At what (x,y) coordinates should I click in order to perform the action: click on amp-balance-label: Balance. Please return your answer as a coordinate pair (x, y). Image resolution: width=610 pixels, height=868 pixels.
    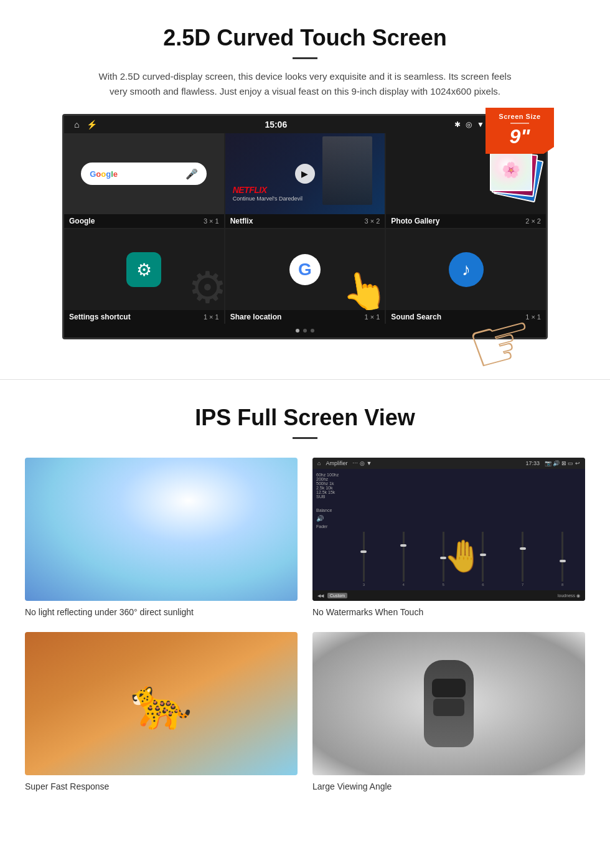
    Looking at the image, I should click on (329, 511).